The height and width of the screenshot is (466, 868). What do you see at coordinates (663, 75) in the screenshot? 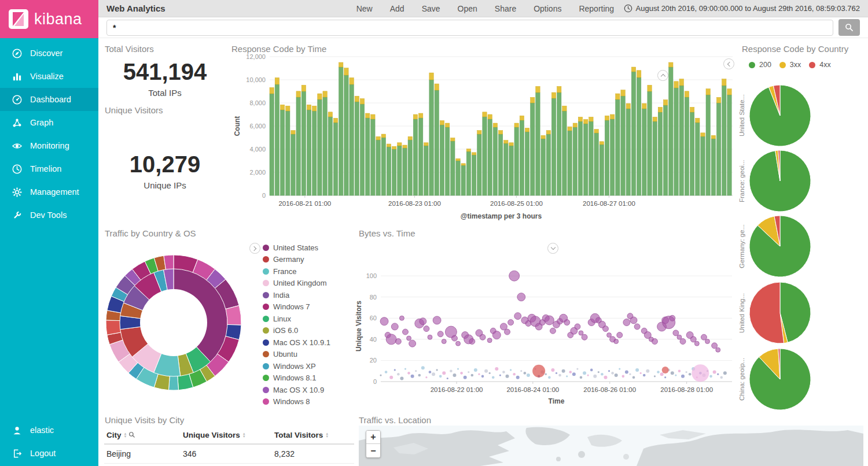
I see `collapse-up-button` at bounding box center [663, 75].